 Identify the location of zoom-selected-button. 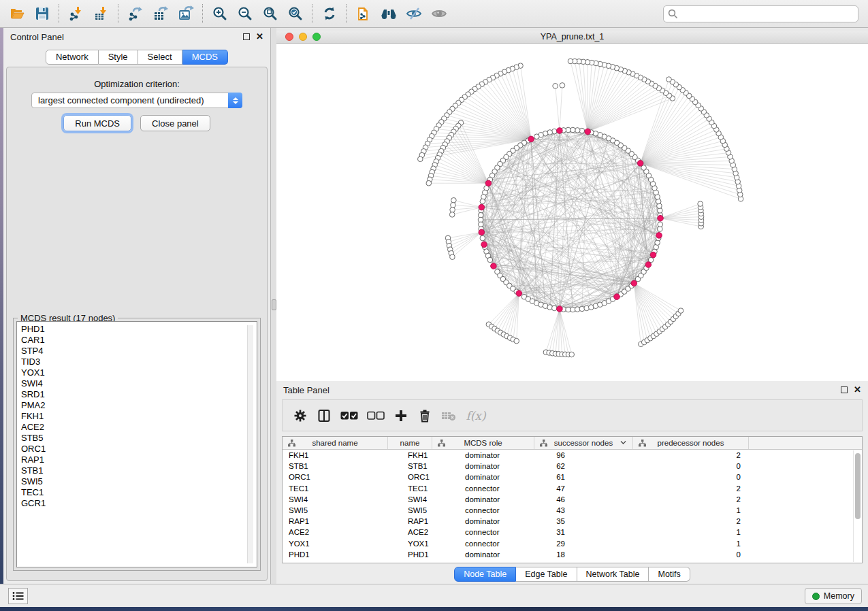
(295, 14).